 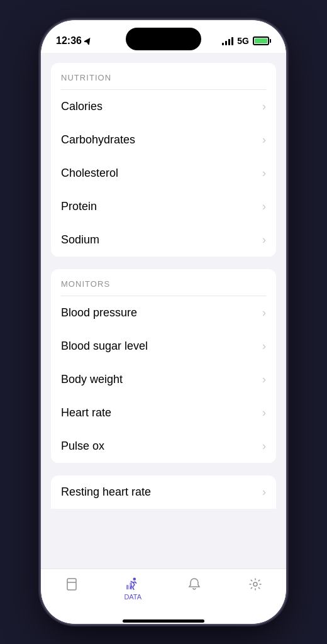 I want to click on carbohydrates-chevron: ›, so click(x=264, y=140).